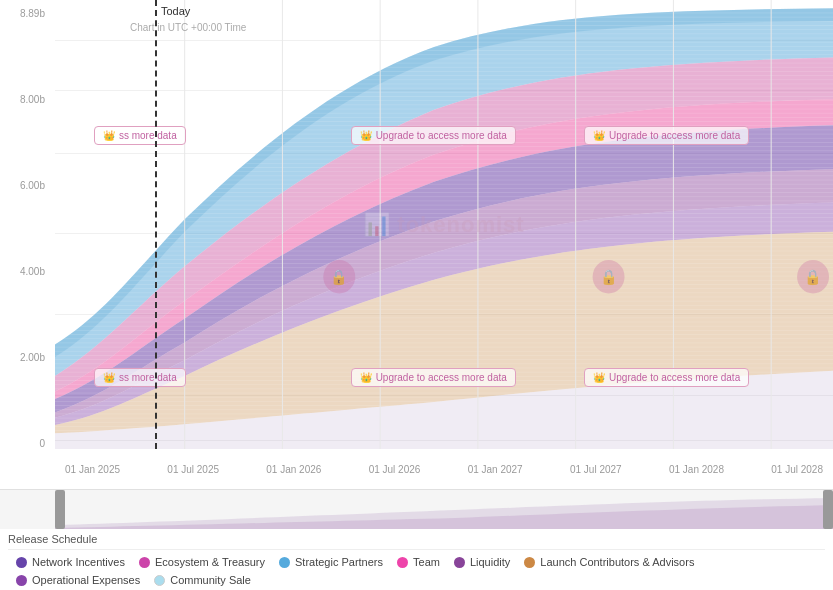 The image size is (833, 590). What do you see at coordinates (140, 378) in the screenshot?
I see `upgrade-badge-4: 👑 ss more data` at bounding box center [140, 378].